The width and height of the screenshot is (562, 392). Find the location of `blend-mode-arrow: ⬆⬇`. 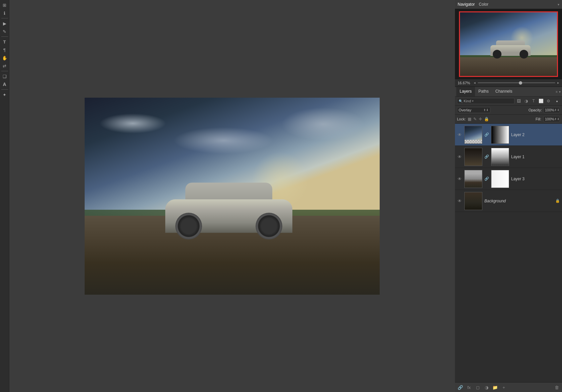

blend-mode-arrow: ⬆⬇ is located at coordinates (486, 110).